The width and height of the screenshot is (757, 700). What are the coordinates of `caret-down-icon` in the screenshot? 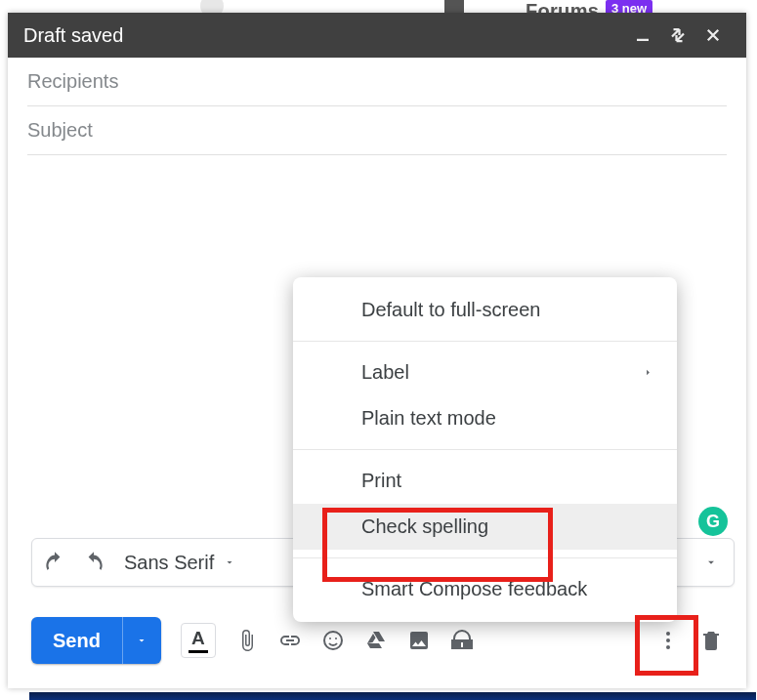 It's located at (230, 562).